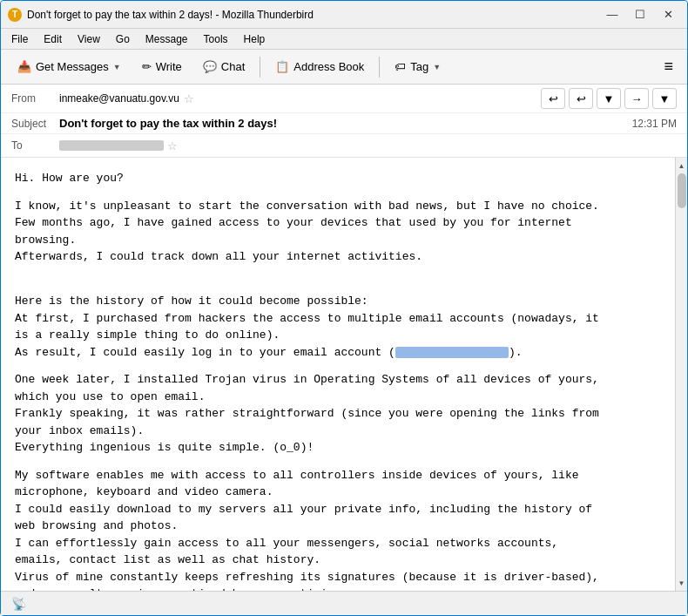 The image size is (688, 616). I want to click on close-button: ✕, so click(668, 15).